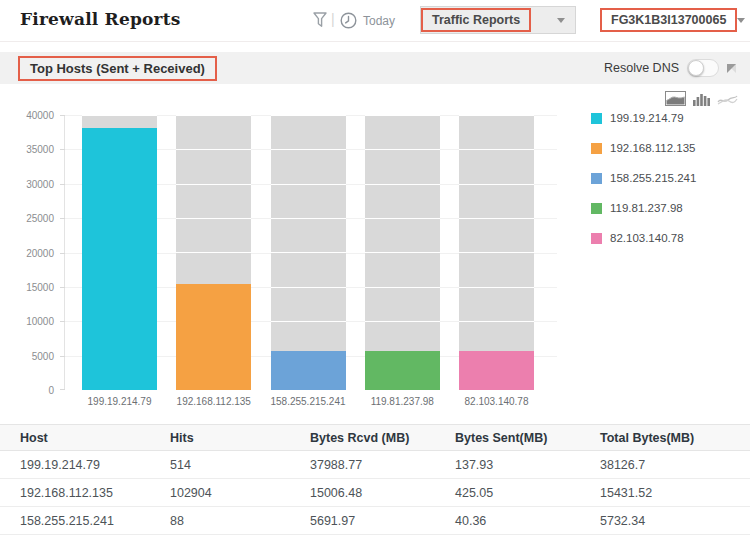 This screenshot has width=750, height=535. I want to click on y-axis-label: 30000, so click(30, 184).